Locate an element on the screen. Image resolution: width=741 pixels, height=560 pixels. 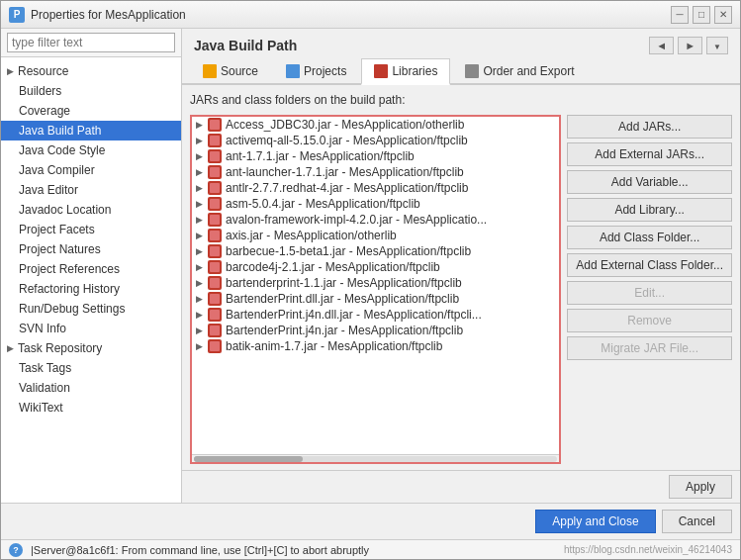
help-icon: ? is located at coordinates (16, 550).